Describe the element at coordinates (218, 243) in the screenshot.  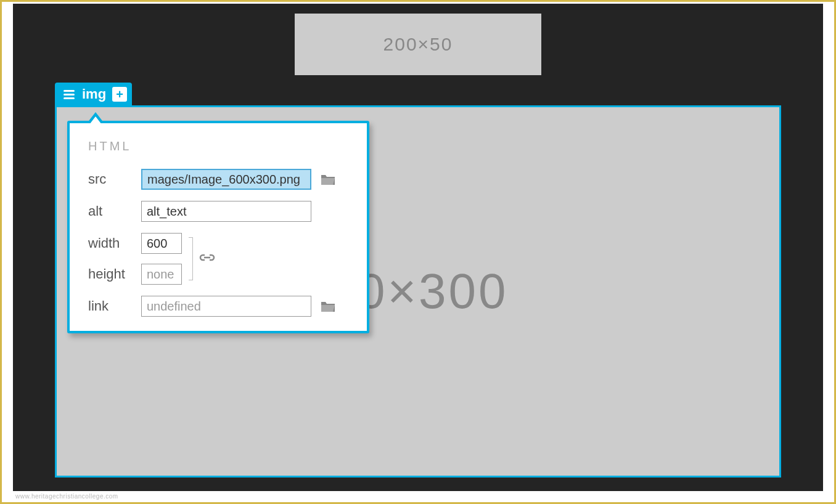
I see `width-field-row: width` at that location.